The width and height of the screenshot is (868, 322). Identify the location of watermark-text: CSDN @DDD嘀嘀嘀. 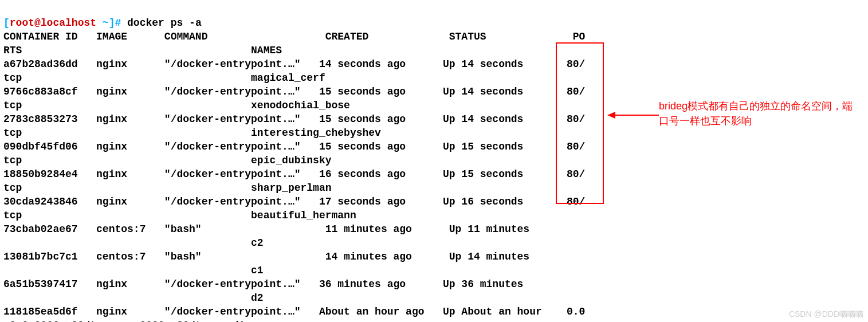
(826, 315).